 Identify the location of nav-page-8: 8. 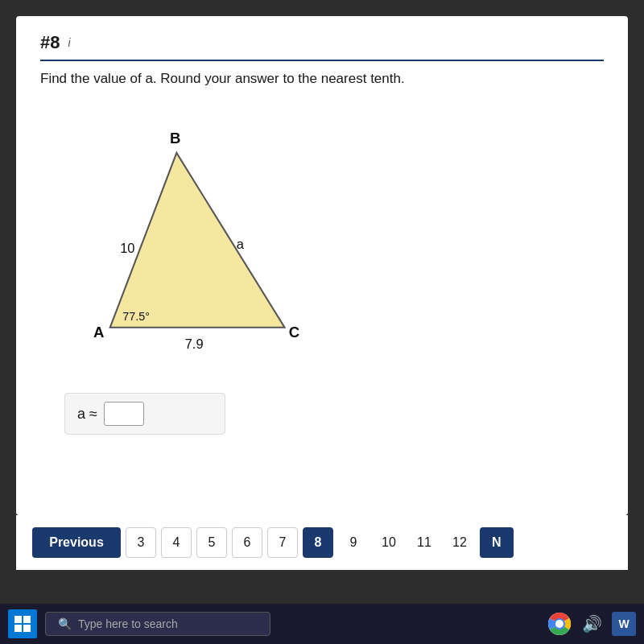
(318, 543).